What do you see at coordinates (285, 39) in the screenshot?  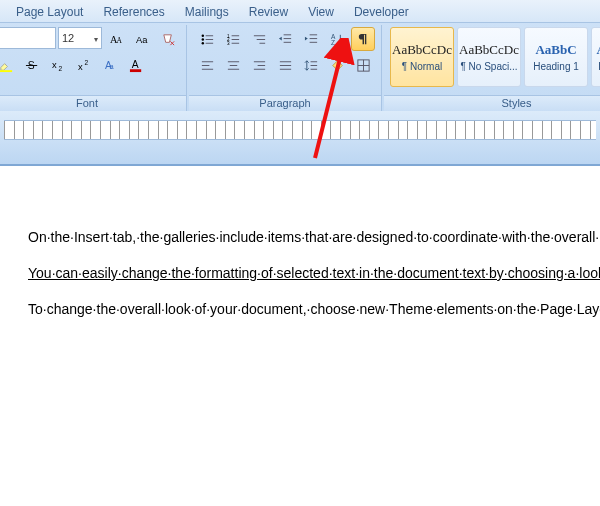 I see `decrease-indent-button` at bounding box center [285, 39].